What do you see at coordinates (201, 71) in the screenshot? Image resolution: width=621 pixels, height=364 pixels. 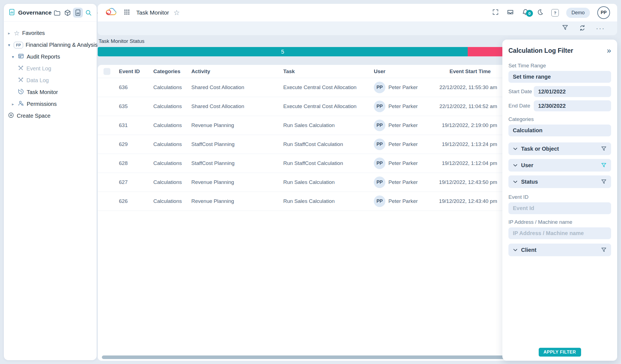 I see `column-header-activity: Activity` at bounding box center [201, 71].